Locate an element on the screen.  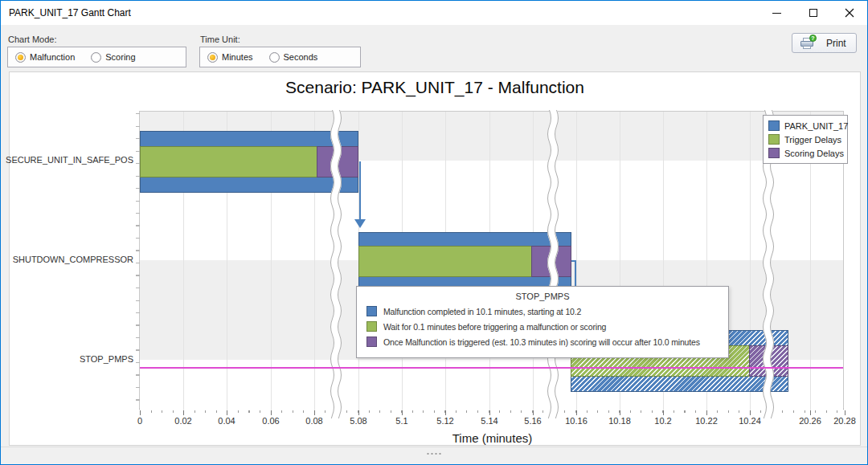
category-label-shutdown_compressor: SHUTDOWN_COMPRESSOR is located at coordinates (67, 259).